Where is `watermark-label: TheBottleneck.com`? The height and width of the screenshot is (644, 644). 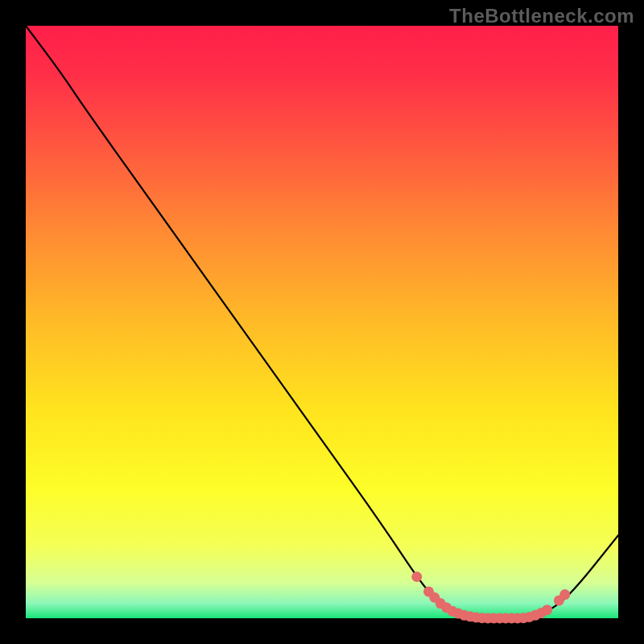
watermark-label: TheBottleneck.com is located at coordinates (542, 16).